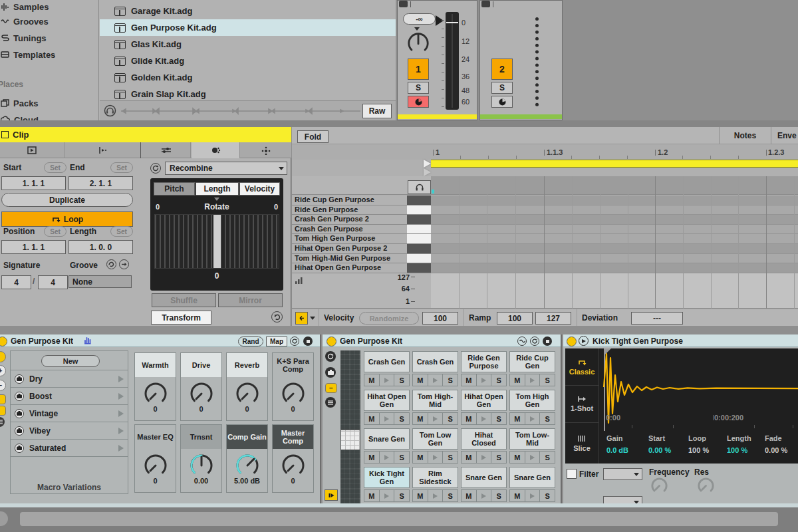  Describe the element at coordinates (217, 241) in the screenshot. I see `rotate-slider` at that location.